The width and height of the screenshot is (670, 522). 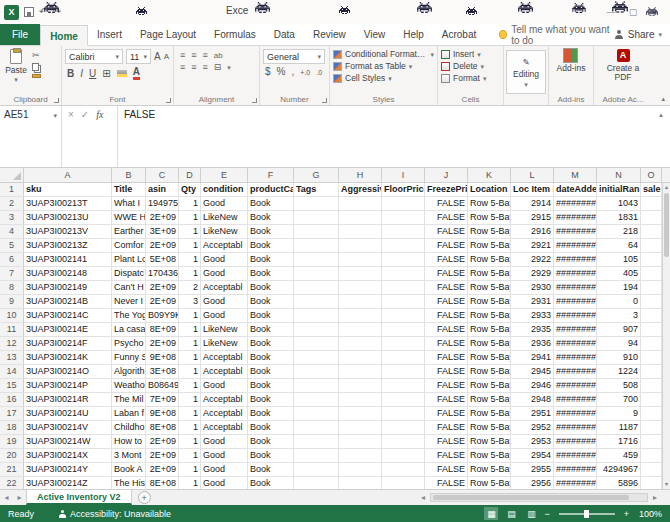 What do you see at coordinates (316, 316) in the screenshot?
I see `cell-G10` at bounding box center [316, 316].